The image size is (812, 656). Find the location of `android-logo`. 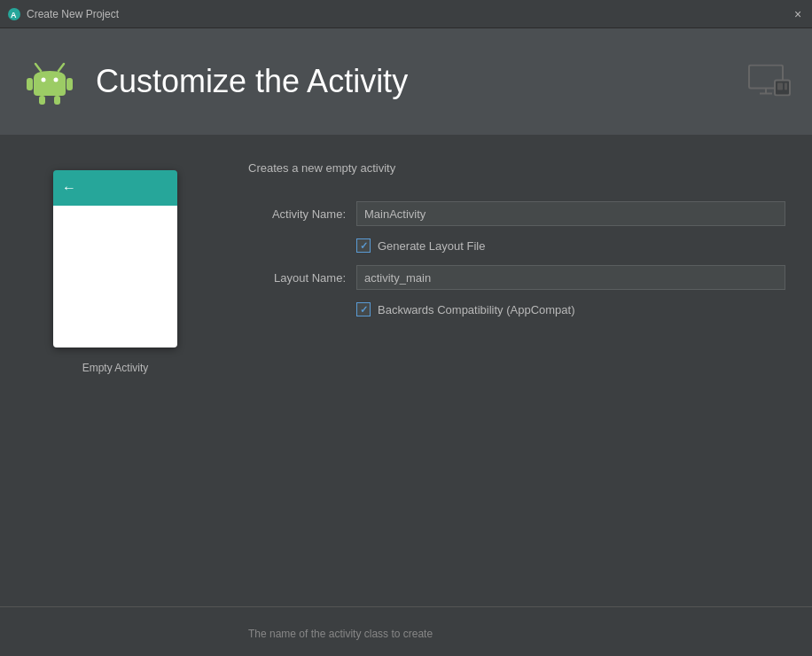

android-logo is located at coordinates (50, 82).